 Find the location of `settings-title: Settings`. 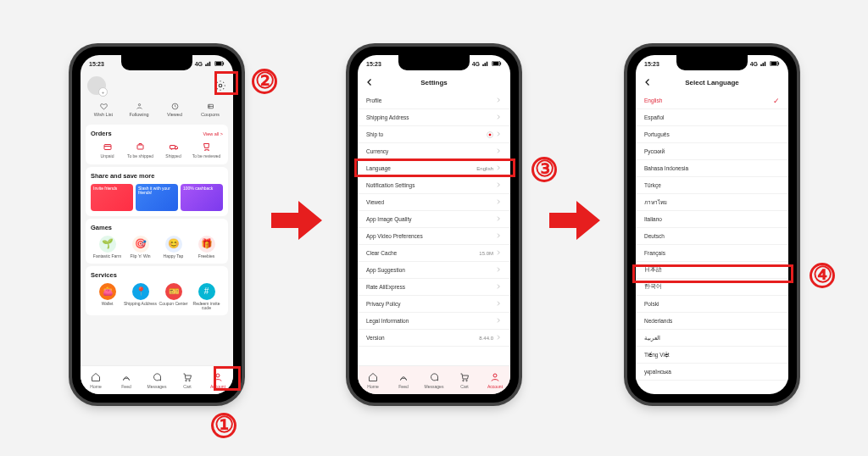

settings-title: Settings is located at coordinates (434, 83).